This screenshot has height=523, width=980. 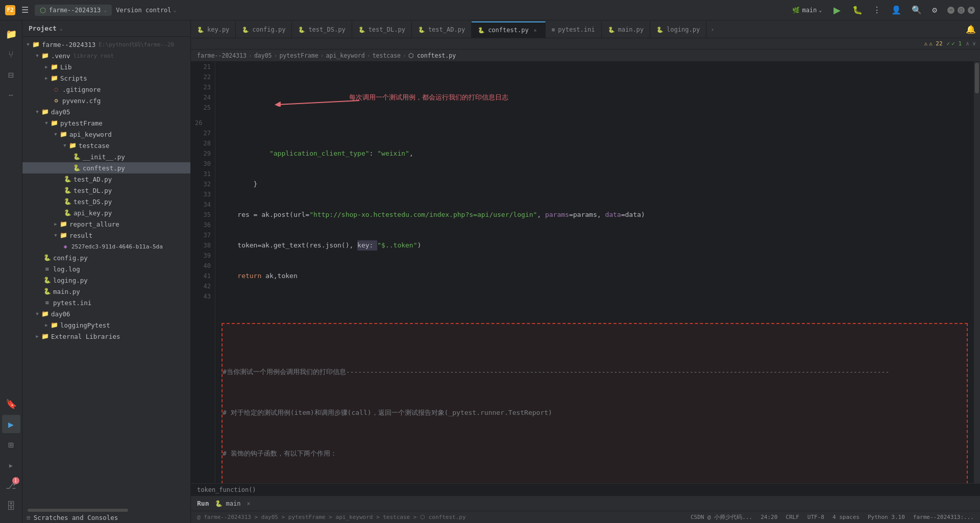 What do you see at coordinates (585, 30) in the screenshot?
I see `tab-bar: 🐍 key.py 🐍 config.py 🐍 test_DS.py 🐍 test…` at bounding box center [585, 30].